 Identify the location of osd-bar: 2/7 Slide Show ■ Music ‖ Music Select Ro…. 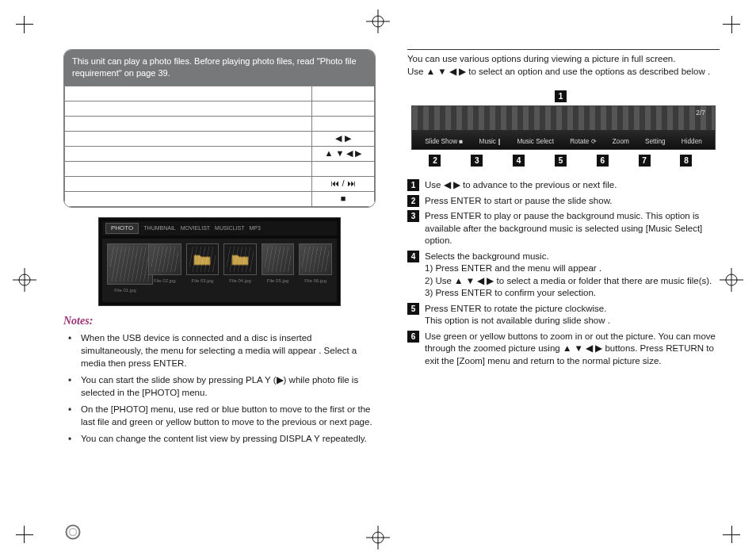
(563, 128).